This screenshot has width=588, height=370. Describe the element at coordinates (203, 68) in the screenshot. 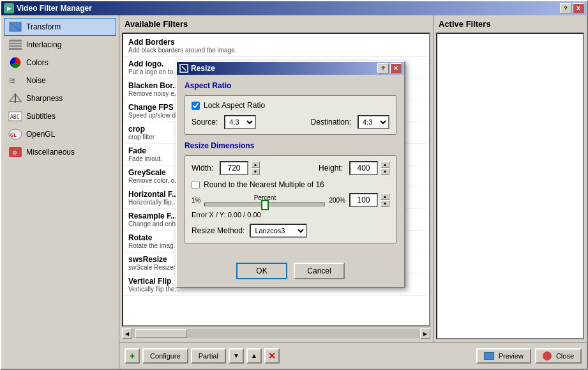

I see `dialog-title: Resize` at that location.